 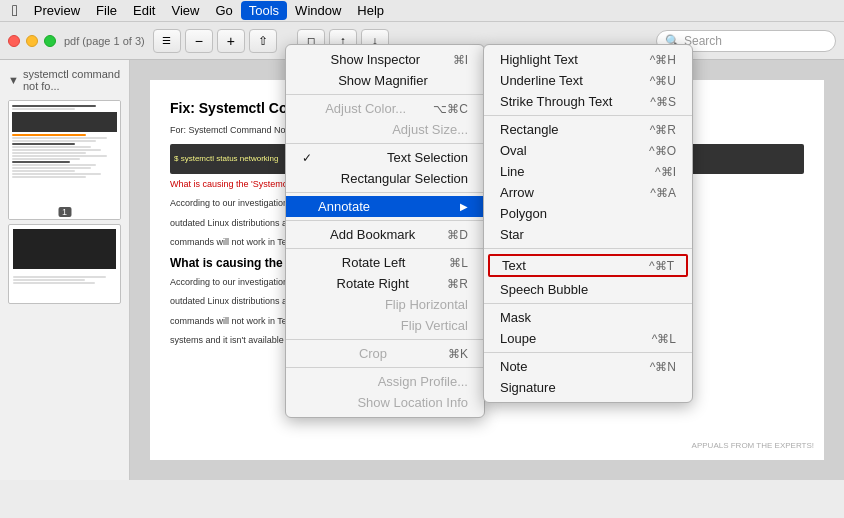 I want to click on doc-title: pdf (page 1 of 3), so click(x=104, y=41).